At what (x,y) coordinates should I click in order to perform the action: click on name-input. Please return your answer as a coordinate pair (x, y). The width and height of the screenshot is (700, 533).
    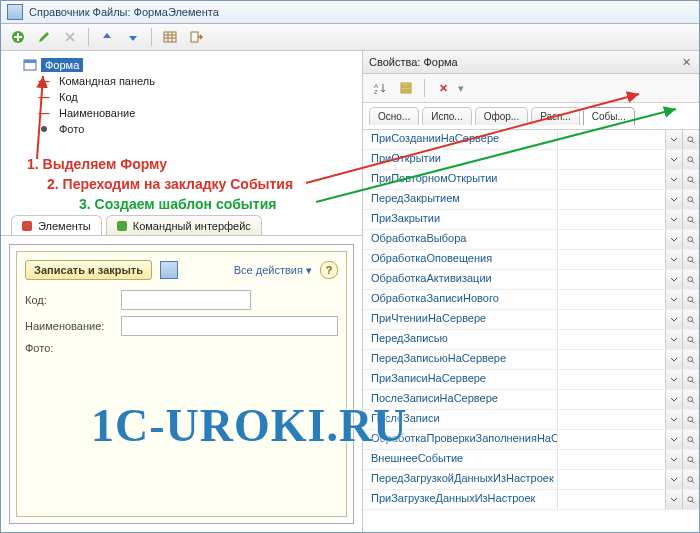
    Looking at the image, I should click on (230, 326).